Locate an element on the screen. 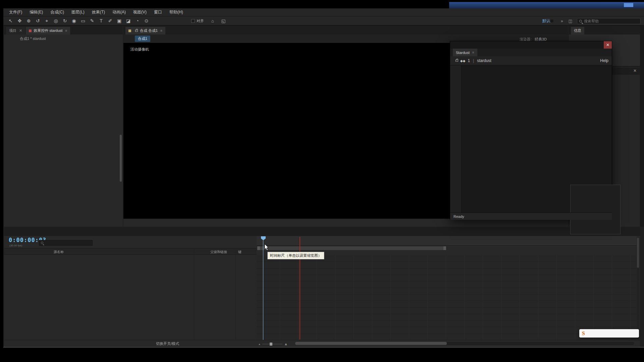  composition-tabbar: 合成 合成1 ≡ is located at coordinates (346, 30).